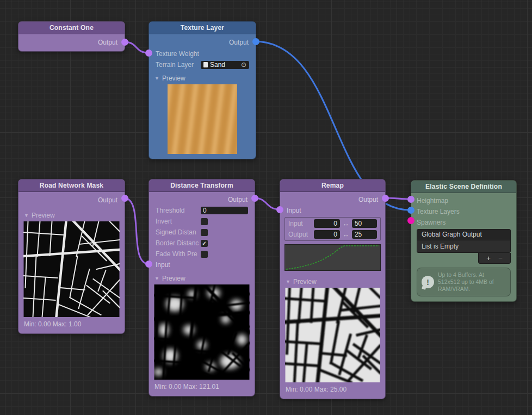 Image resolution: width=532 pixels, height=415 pixels. I want to click on texture-weight-port, so click(149, 53).